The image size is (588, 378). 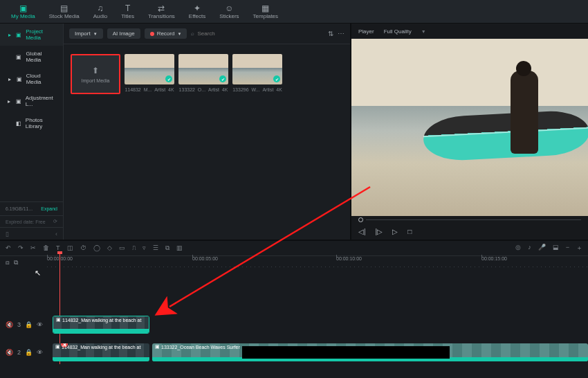 I want to click on video-clip: ▣114832_Man walking at the beach at ✖, so click(x=101, y=352).